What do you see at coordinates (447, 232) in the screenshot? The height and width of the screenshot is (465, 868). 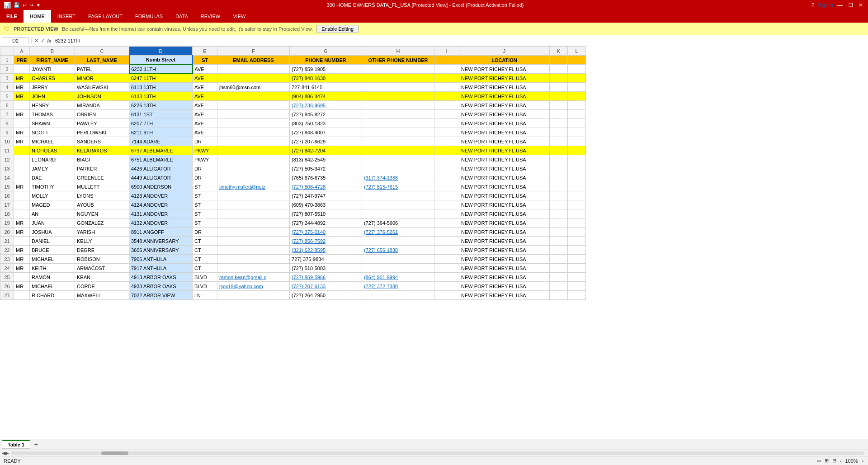 I see `cell-I20` at bounding box center [447, 232].